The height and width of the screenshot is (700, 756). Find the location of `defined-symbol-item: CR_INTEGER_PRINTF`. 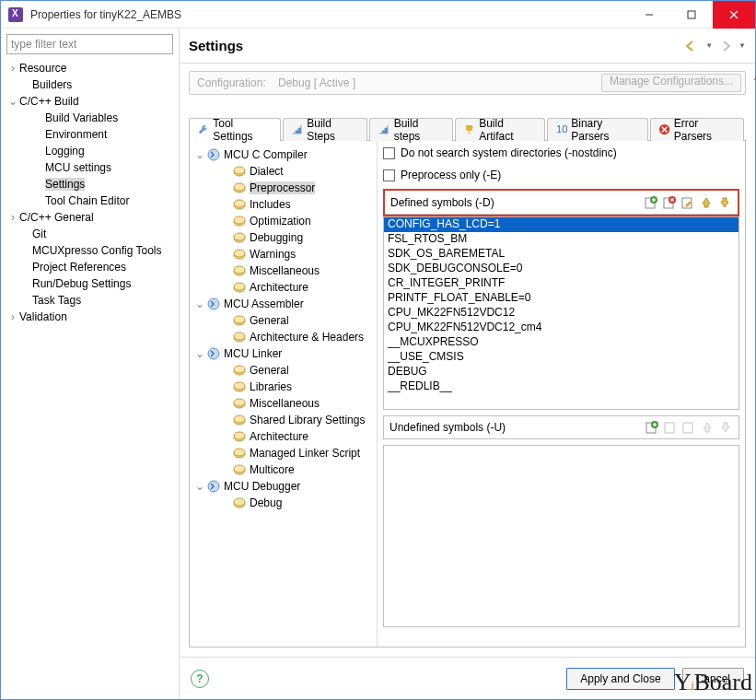

defined-symbol-item: CR_INTEGER_PRINTF is located at coordinates (562, 284).